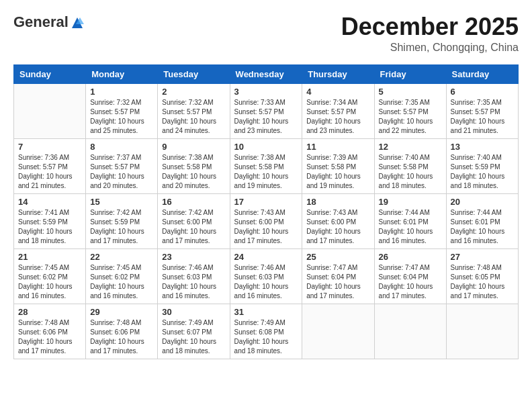 The height and width of the screenshot is (411, 532). I want to click on day-number: 21, so click(50, 257).